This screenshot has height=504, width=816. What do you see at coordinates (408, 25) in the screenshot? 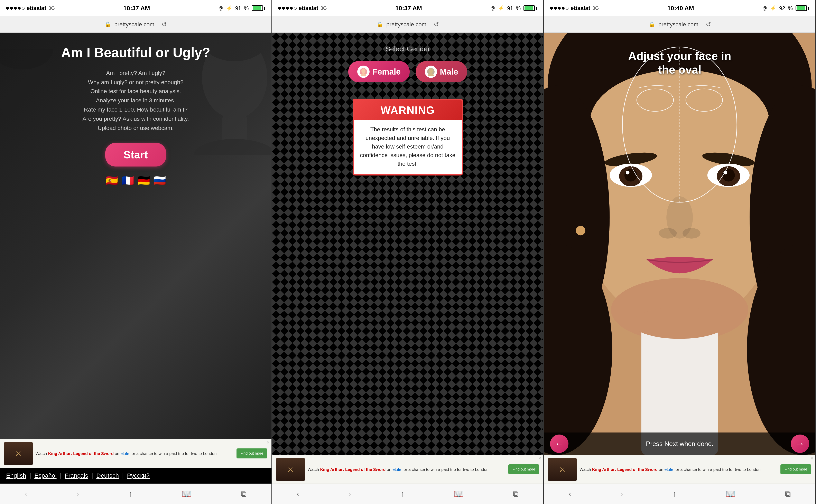
I see `address-bar-2: 🔒 prettyscale.com ↺` at bounding box center [408, 25].